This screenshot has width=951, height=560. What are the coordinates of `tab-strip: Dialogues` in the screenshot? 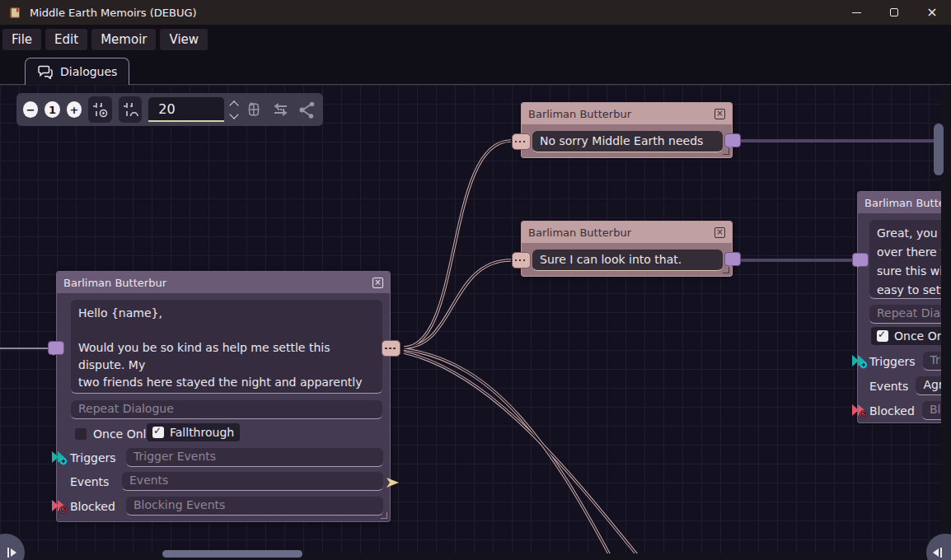 It's located at (476, 69).